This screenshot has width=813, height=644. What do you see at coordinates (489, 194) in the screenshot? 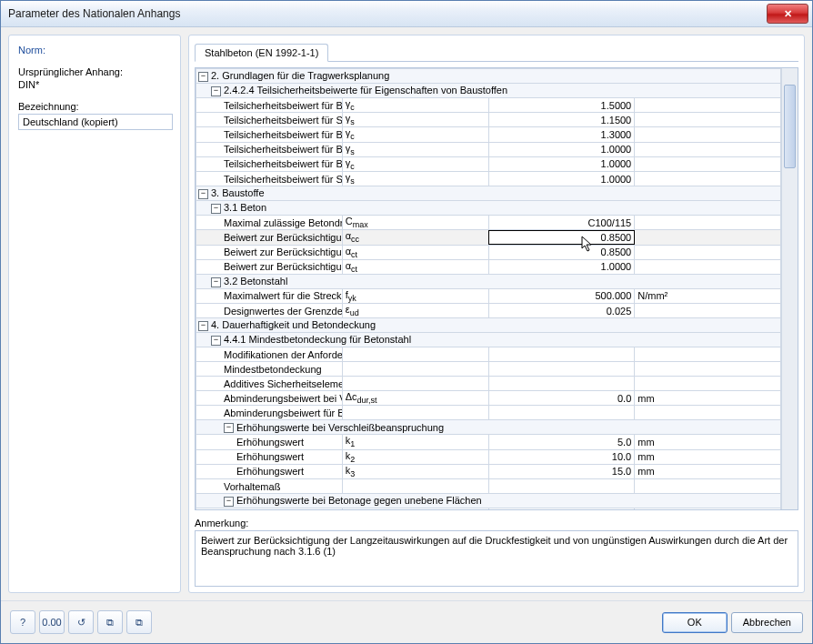
I see `tree-header-row: −3. Baustoffe` at bounding box center [489, 194].